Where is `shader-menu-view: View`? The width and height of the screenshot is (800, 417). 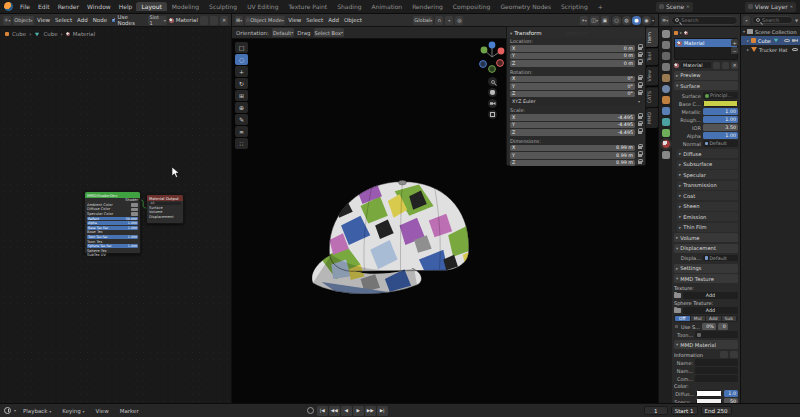
shader-menu-view: View is located at coordinates (44, 20).